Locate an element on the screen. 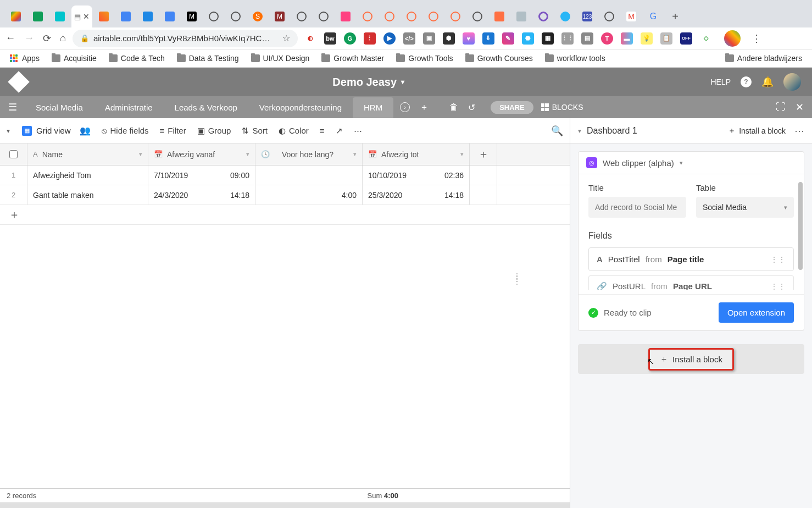 The width and height of the screenshot is (812, 508). extension-icon: ♥ is located at coordinates (469, 38).